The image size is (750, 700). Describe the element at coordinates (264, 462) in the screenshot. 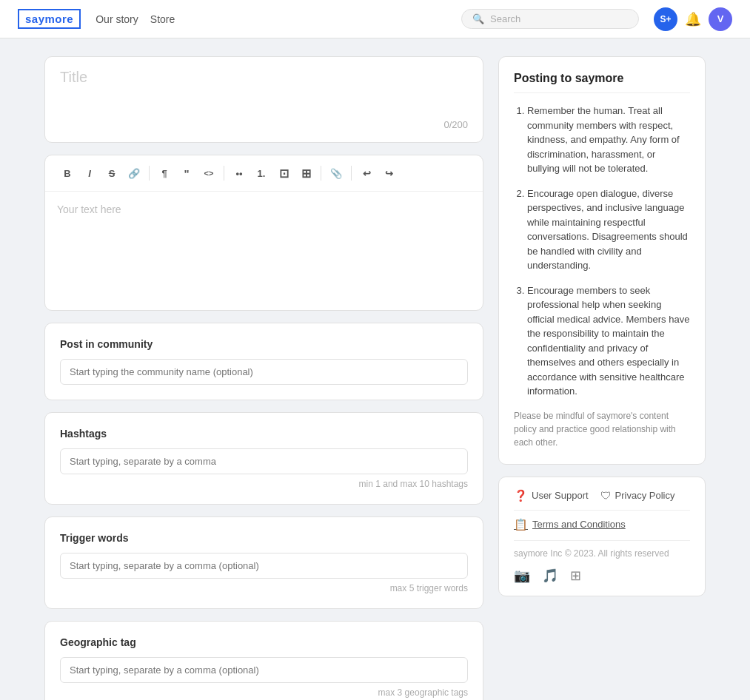

I see `hashtags-input` at that location.